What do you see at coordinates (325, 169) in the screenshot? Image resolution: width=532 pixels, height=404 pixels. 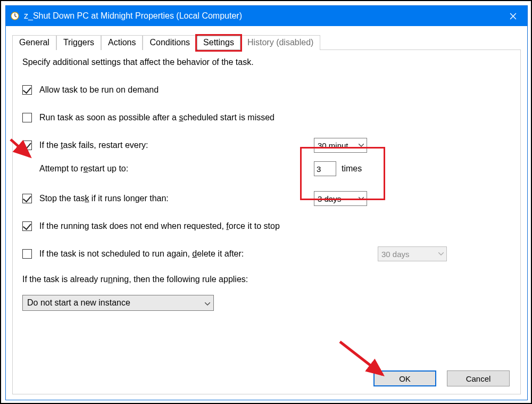 I see `attempt-count-input: 3` at bounding box center [325, 169].